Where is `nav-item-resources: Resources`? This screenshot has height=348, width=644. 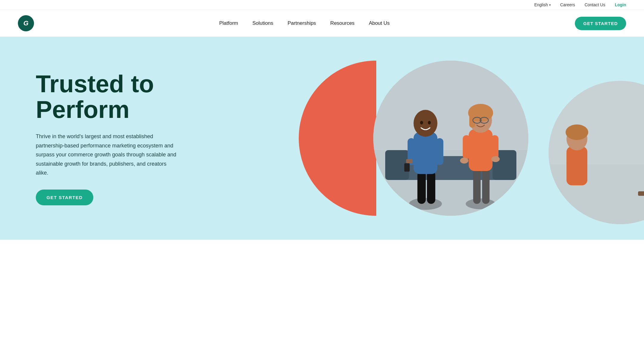 nav-item-resources: Resources is located at coordinates (342, 23).